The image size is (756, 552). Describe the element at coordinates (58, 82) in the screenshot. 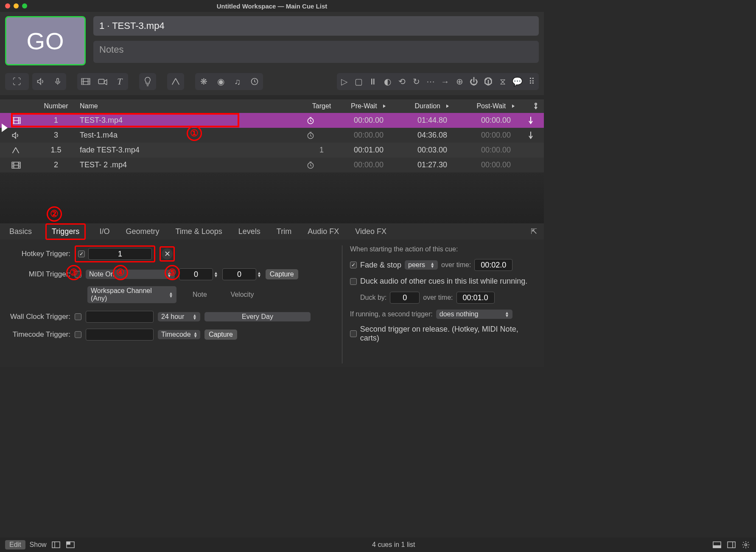

I see `mic-cue-icon` at that location.